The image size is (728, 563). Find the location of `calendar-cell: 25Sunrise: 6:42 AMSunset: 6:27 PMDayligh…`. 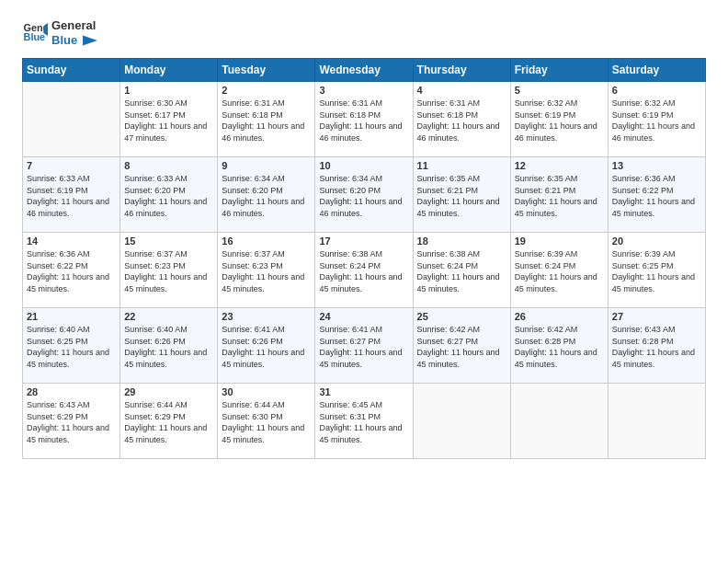

calendar-cell: 25Sunrise: 6:42 AMSunset: 6:27 PMDayligh… is located at coordinates (461, 346).